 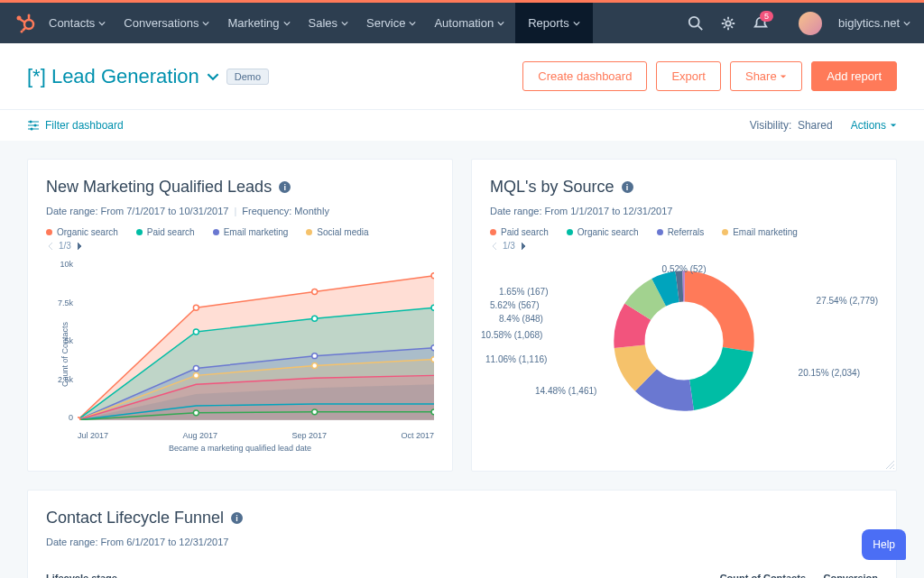 I want to click on filter-dashboard-button: Filter dashboard, so click(x=76, y=125).